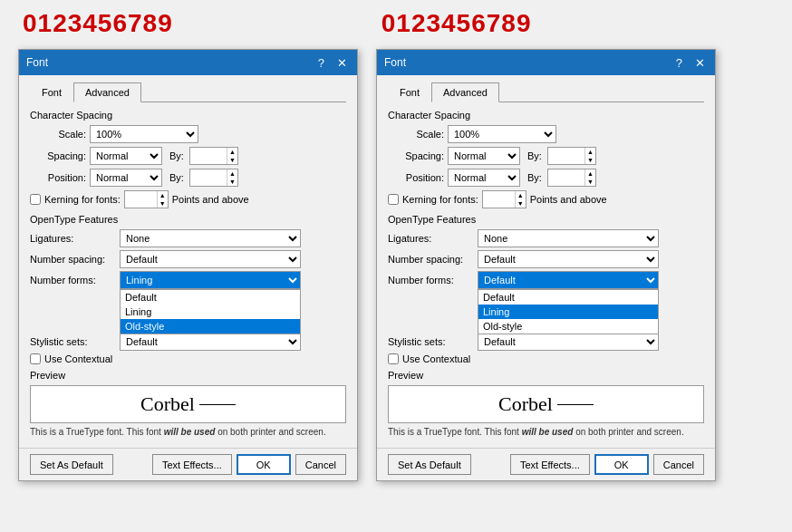  I want to click on titlebar-controls-right: ? ✕, so click(691, 63).